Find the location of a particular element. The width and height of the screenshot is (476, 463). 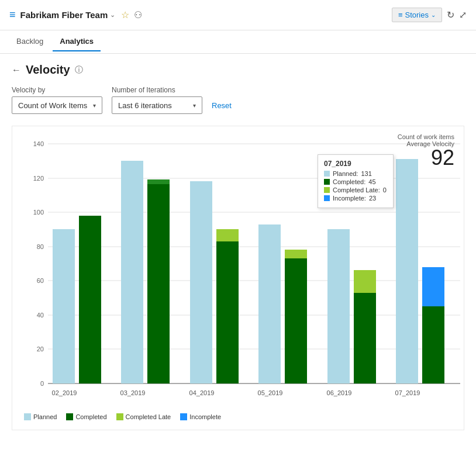

bar-group-06-2019: 06_2019 is located at coordinates (351, 313).